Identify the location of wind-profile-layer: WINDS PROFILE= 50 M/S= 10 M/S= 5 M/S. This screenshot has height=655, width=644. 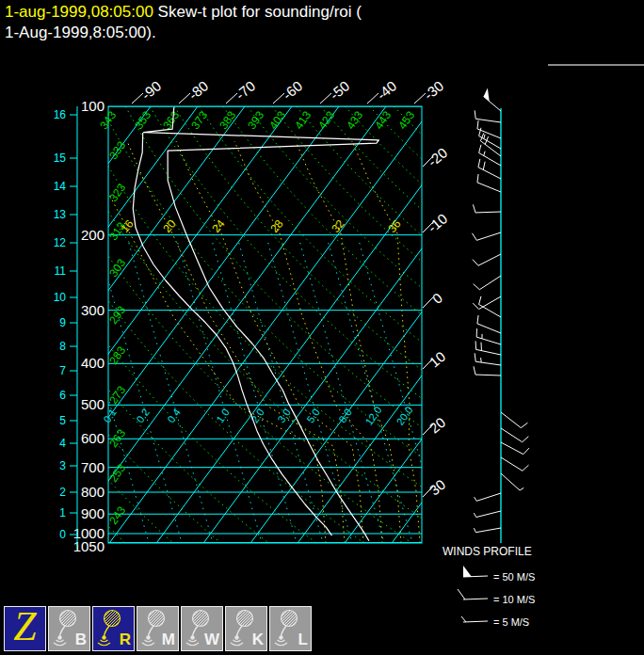
(489, 358).